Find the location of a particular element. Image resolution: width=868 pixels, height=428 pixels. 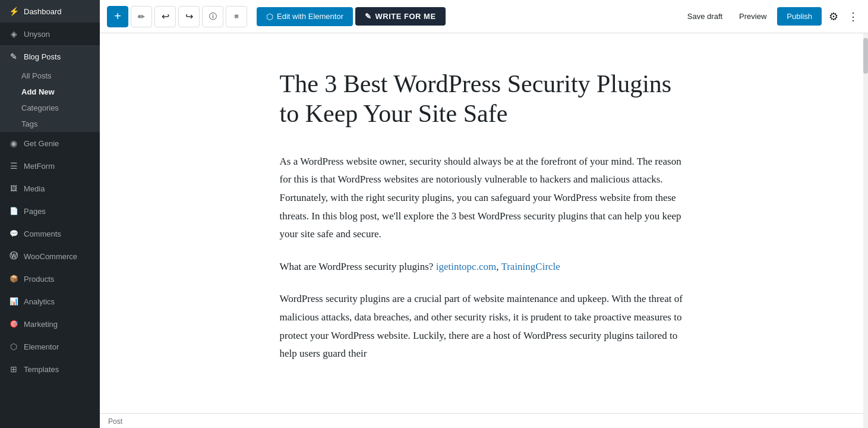

get-genie-icon: ◉ is located at coordinates (14, 143).